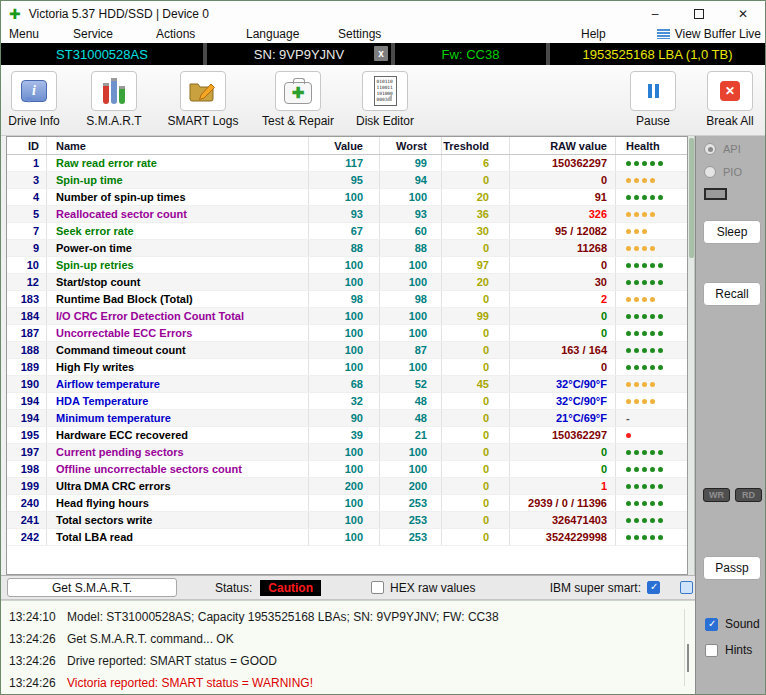 This screenshot has width=766, height=695. I want to click on menu-item-service: Service, so click(93, 34).